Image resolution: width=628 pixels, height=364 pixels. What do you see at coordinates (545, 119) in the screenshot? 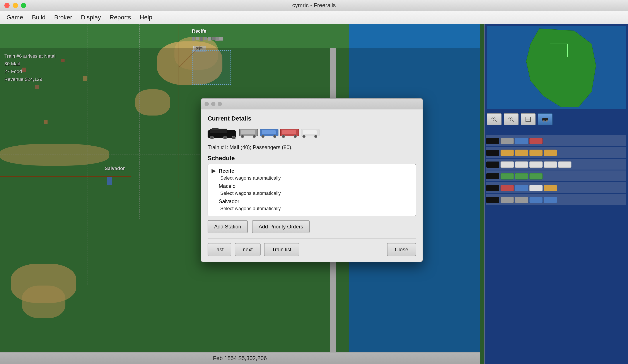
I see `trains-view-button` at bounding box center [545, 119].